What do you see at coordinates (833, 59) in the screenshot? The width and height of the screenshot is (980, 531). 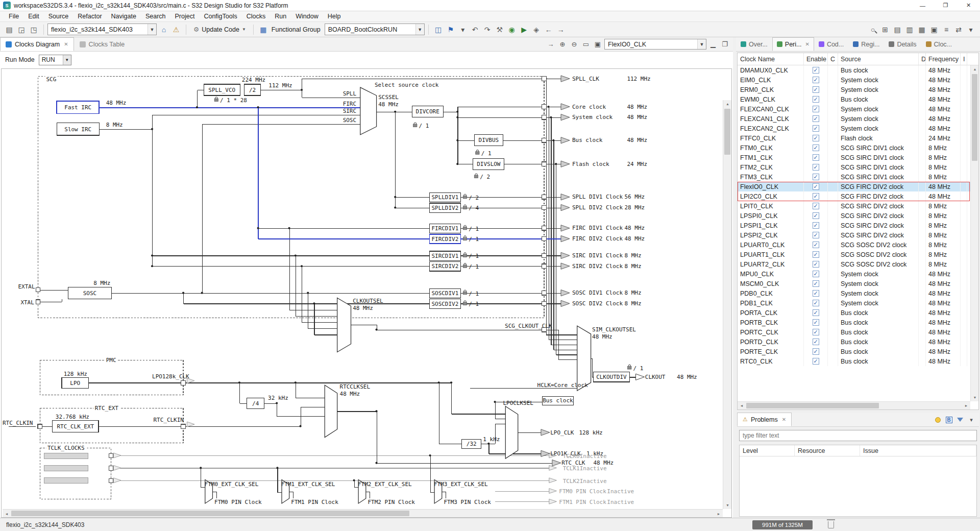 I see `column-header-c: C` at bounding box center [833, 59].